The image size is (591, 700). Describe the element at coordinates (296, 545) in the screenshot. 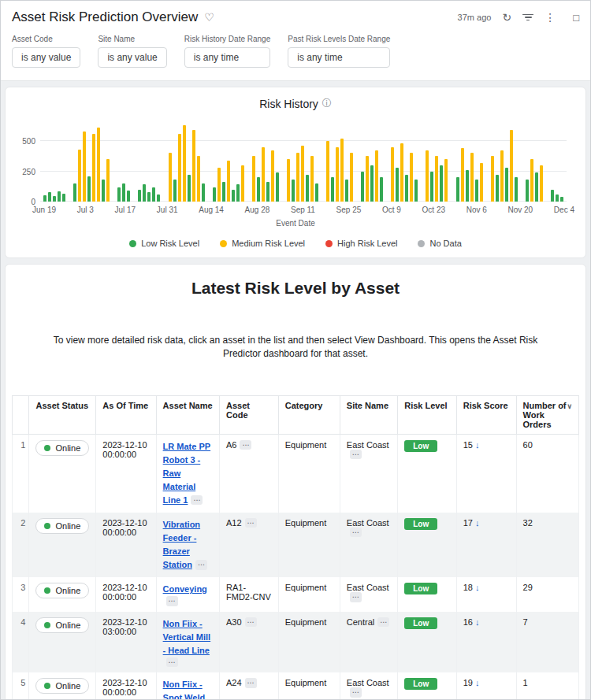

I see `table-row: 2 Online 2023-12-10 00:00:00 Vibration F…` at that location.